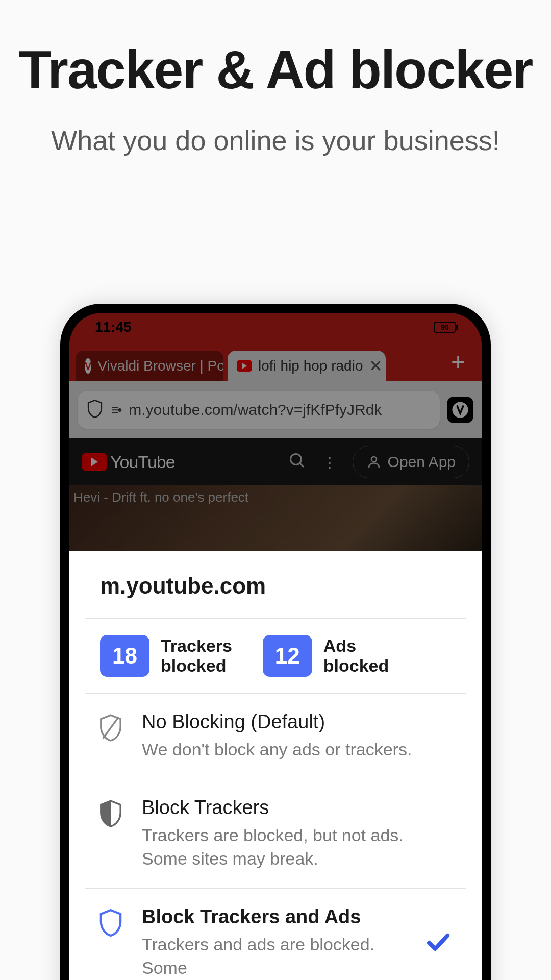 The width and height of the screenshot is (551, 980). I want to click on tab-label: lofi hip hop radio, so click(310, 366).